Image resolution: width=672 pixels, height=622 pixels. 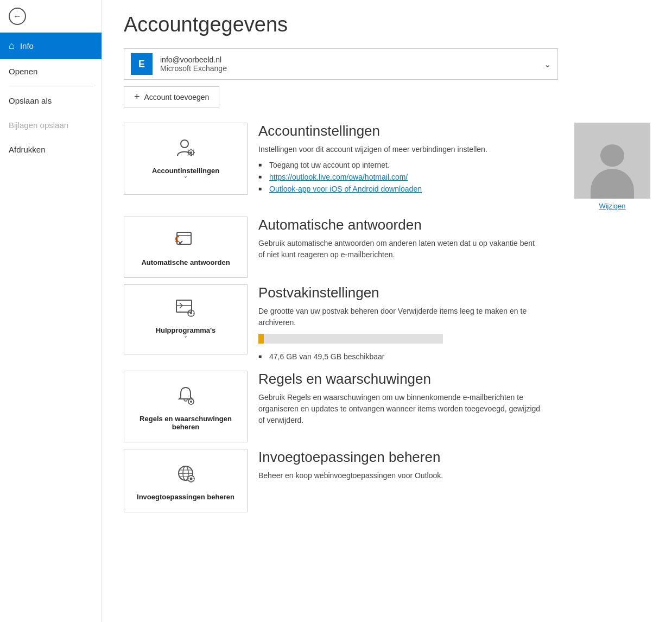 I want to click on sidebar-divider, so click(x=51, y=86).